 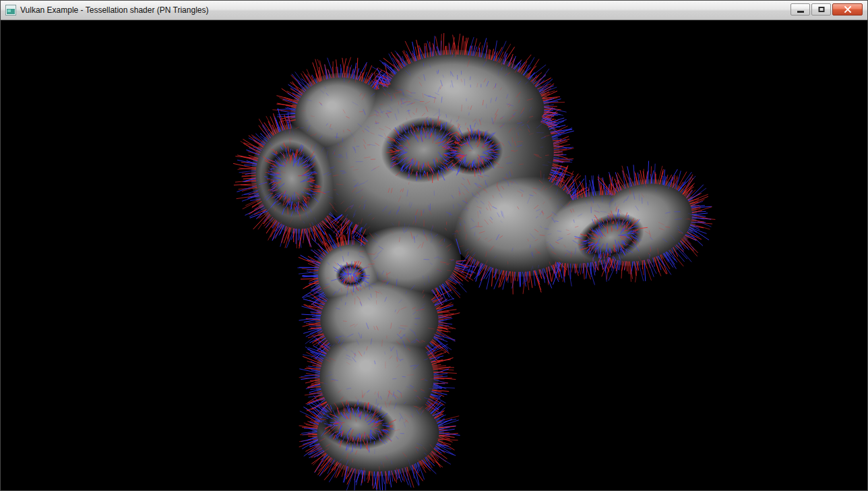 What do you see at coordinates (11, 10) in the screenshot?
I see `app-icon` at bounding box center [11, 10].